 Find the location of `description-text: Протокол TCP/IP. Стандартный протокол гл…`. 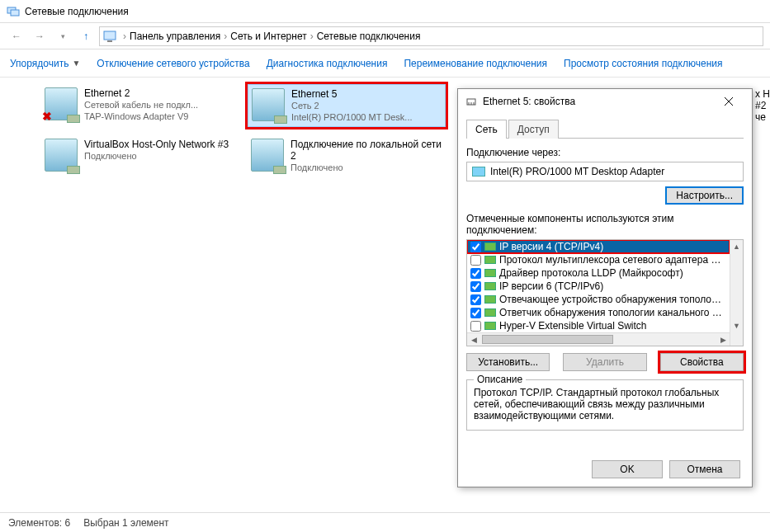

description-text: Протокол TCP/IP. Стандартный протокол гл… is located at coordinates (605, 404).